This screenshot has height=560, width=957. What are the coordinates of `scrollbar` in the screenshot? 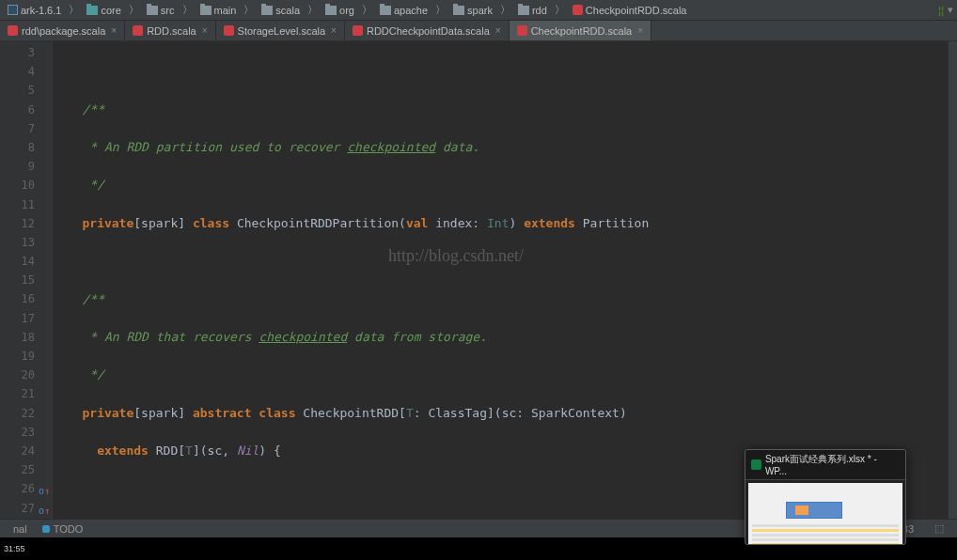 It's located at (952, 282).